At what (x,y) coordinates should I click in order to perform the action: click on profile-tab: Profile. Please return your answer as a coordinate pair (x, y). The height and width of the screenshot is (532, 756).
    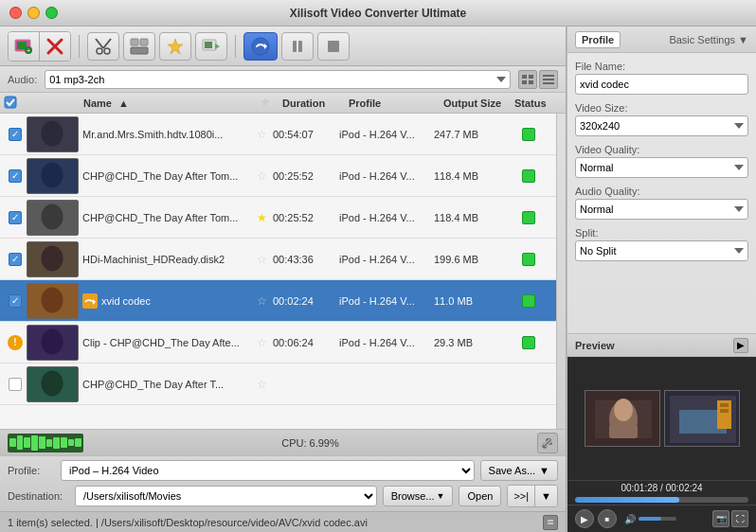
    Looking at the image, I should click on (598, 40).